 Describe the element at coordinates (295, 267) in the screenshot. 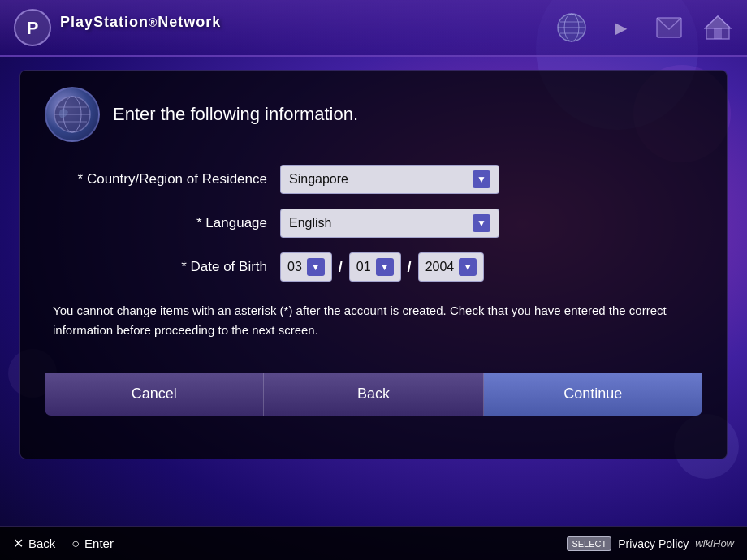

I see `dob-month-value: 03` at that location.